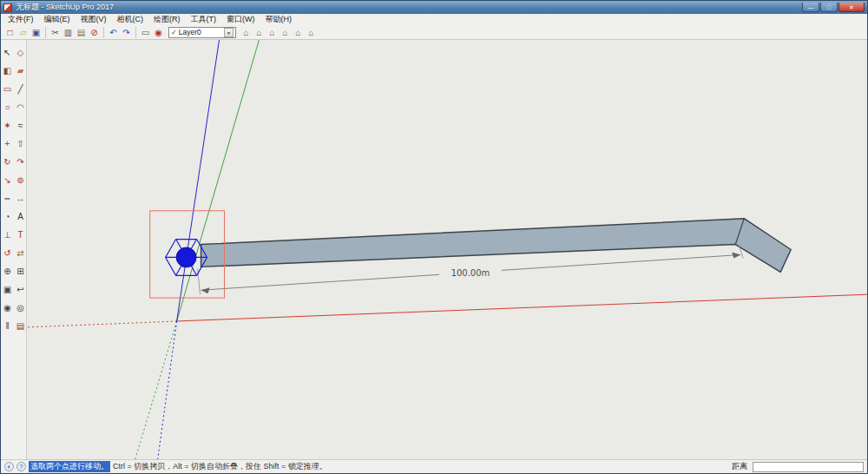 The width and height of the screenshot is (868, 474). I want to click on menu-help: 帮助(H), so click(279, 19).